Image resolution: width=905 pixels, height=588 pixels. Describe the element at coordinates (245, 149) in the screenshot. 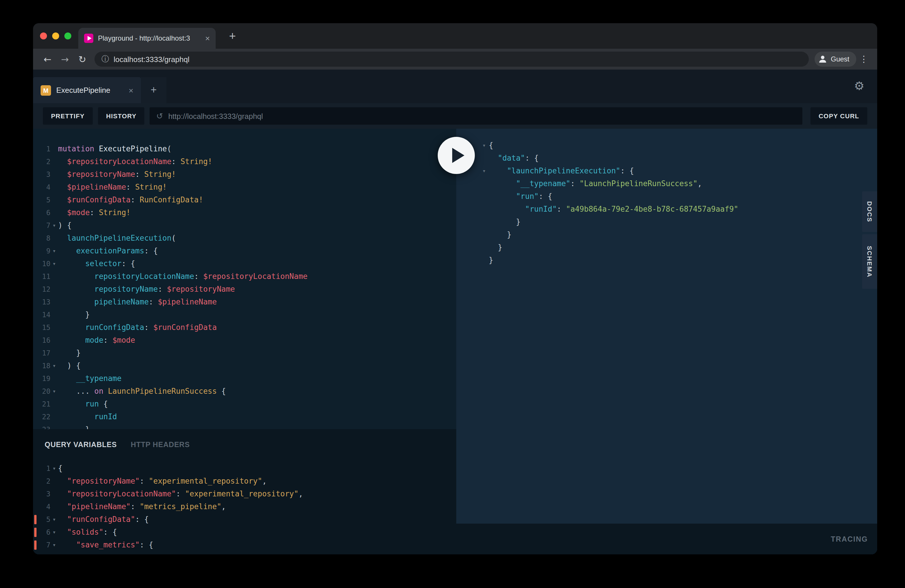

I see `code-line: 1mutation ExecutePipeline(` at that location.